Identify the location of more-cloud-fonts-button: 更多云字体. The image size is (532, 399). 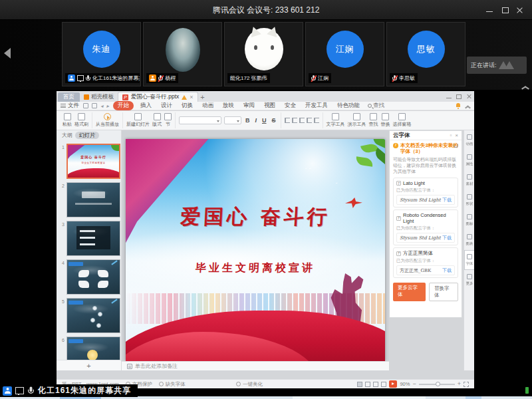
(410, 292).